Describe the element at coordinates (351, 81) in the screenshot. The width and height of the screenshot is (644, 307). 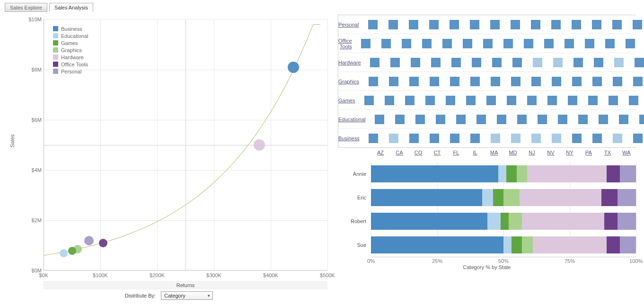
I see `heatmap-row-label: Graphics` at that location.